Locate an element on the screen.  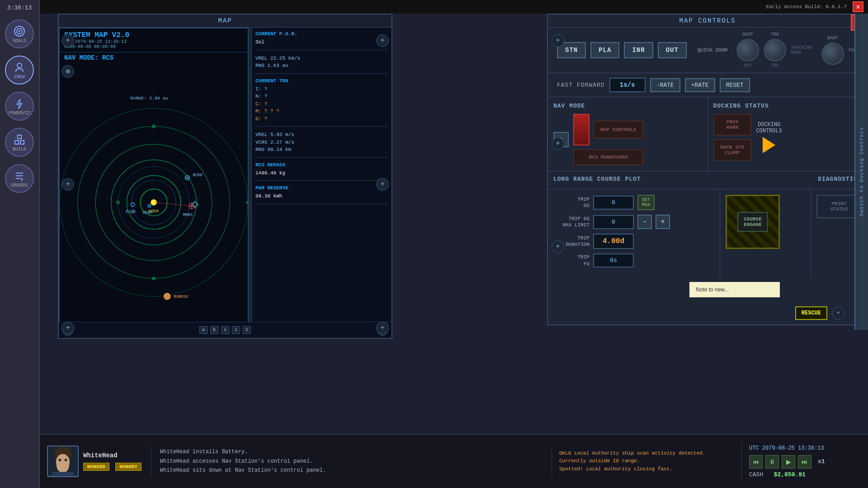
trip-duration-input is located at coordinates (613, 241).